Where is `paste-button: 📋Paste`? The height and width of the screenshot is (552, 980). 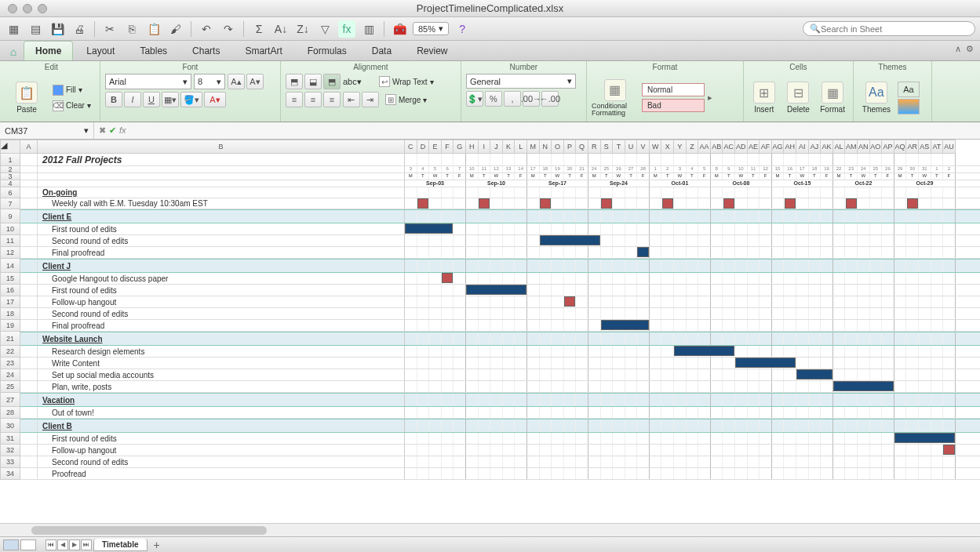 paste-button: 📋Paste is located at coordinates (27, 97).